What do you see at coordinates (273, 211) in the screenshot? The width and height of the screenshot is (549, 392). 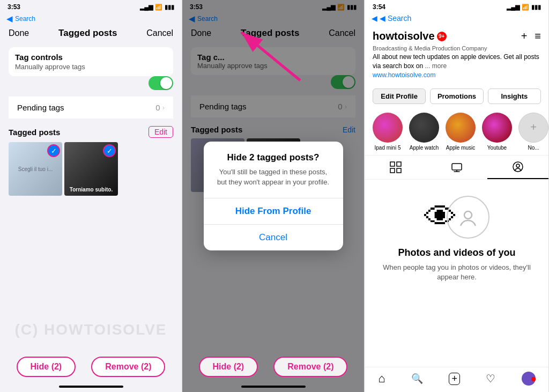 I see `hide-from-profile-button: Hide From Profile` at bounding box center [273, 211].